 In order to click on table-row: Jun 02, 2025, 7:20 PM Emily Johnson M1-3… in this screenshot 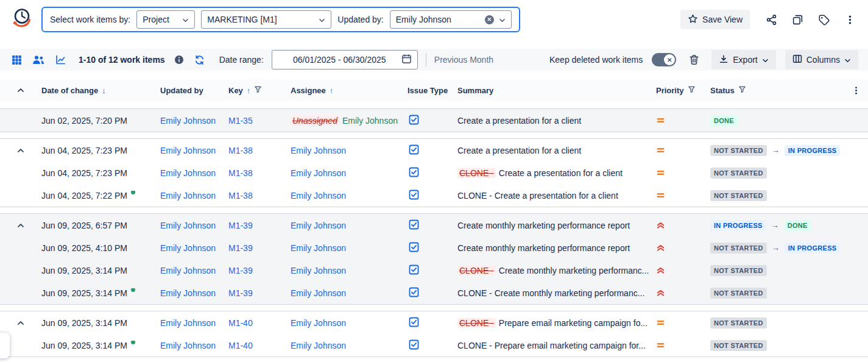, I will do `click(434, 121)`.